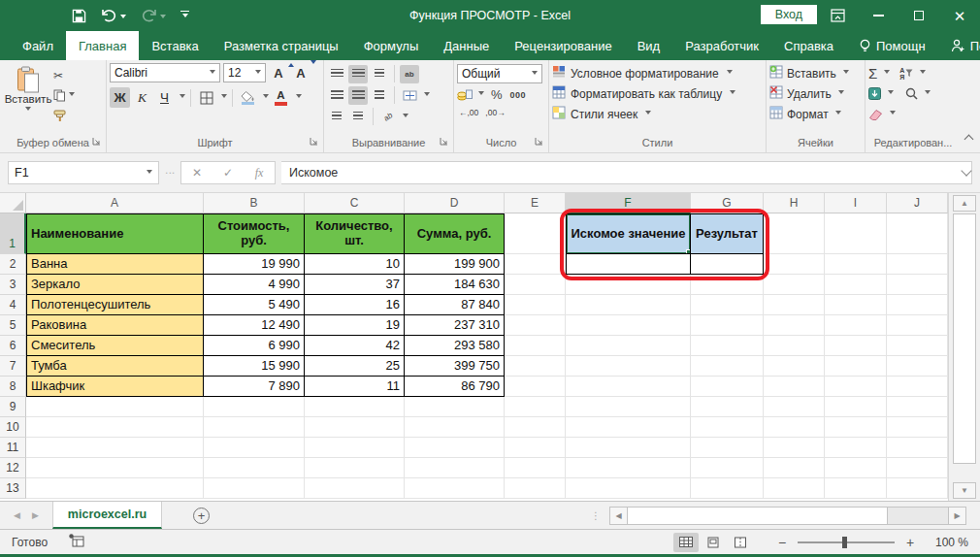 This screenshot has width=980, height=557. I want to click on normal-view-icon, so click(686, 542).